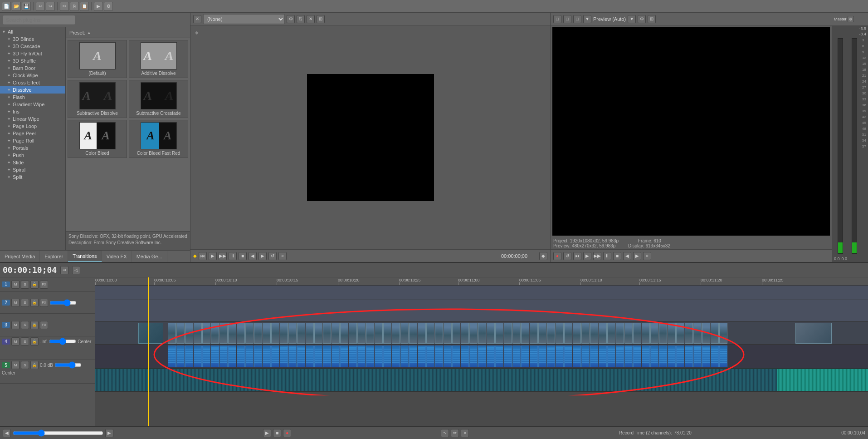 Image resolution: width=868 pixels, height=439 pixels. What do you see at coordinates (44, 285) in the screenshot?
I see `track-fx-1: FX` at bounding box center [44, 285].